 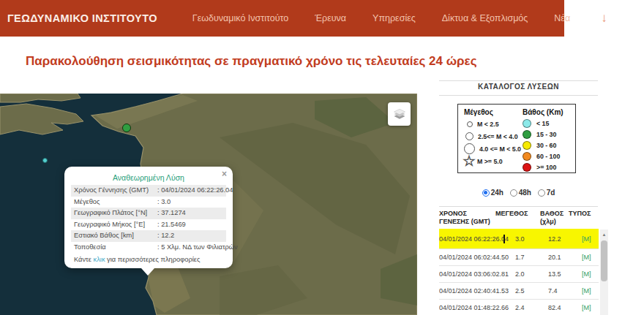 I want to click on popup-row-longitude: Γεωγραφικό Μήκος [°E] : 21.5469, so click(x=149, y=225).